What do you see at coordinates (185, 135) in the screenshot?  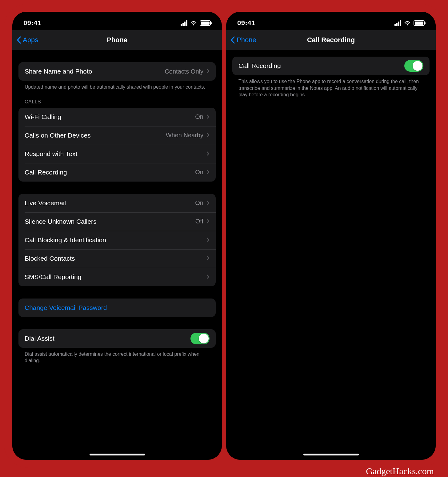 I see `row-value: When Nearby` at bounding box center [185, 135].